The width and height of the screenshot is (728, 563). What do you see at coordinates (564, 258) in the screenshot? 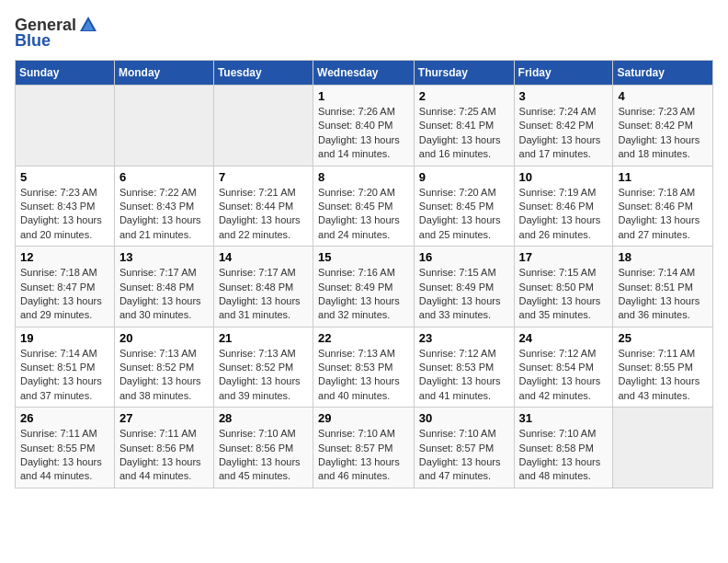
I see `day-number: 17` at bounding box center [564, 258].